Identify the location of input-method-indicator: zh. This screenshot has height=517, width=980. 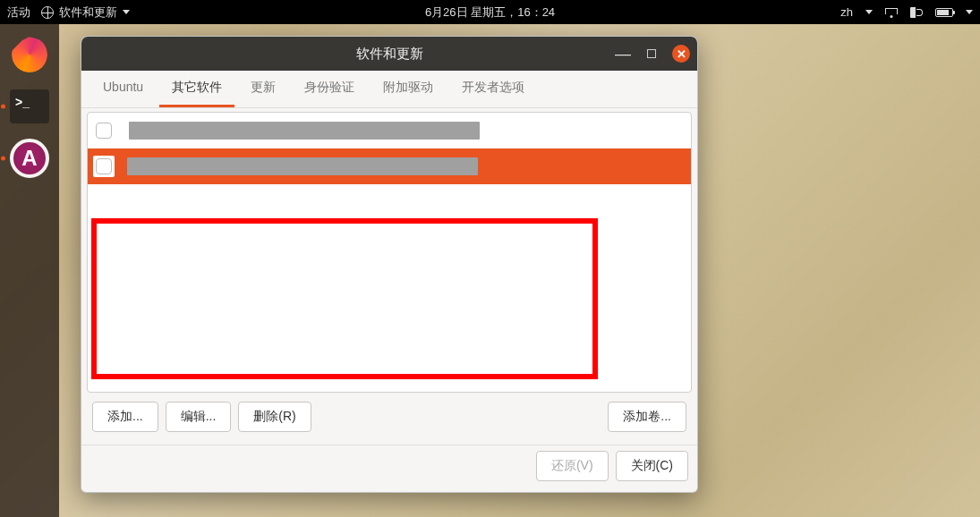
(847, 13).